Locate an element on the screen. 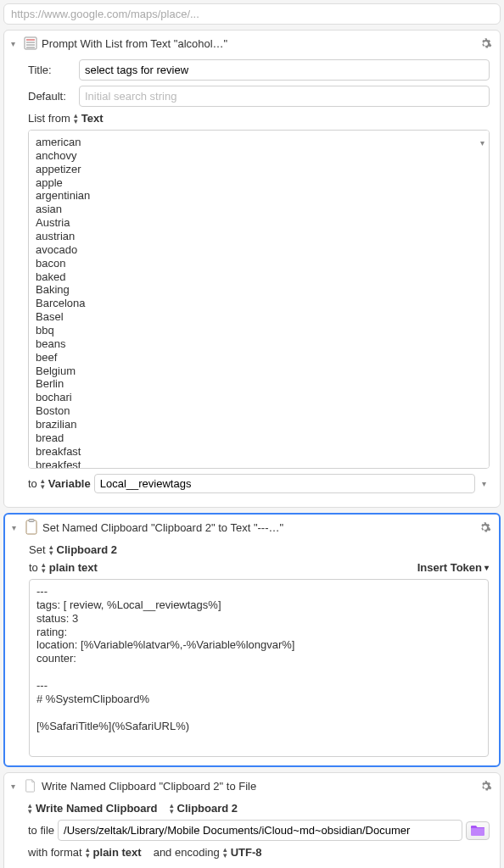  to-token: plain text is located at coordinates (73, 568).